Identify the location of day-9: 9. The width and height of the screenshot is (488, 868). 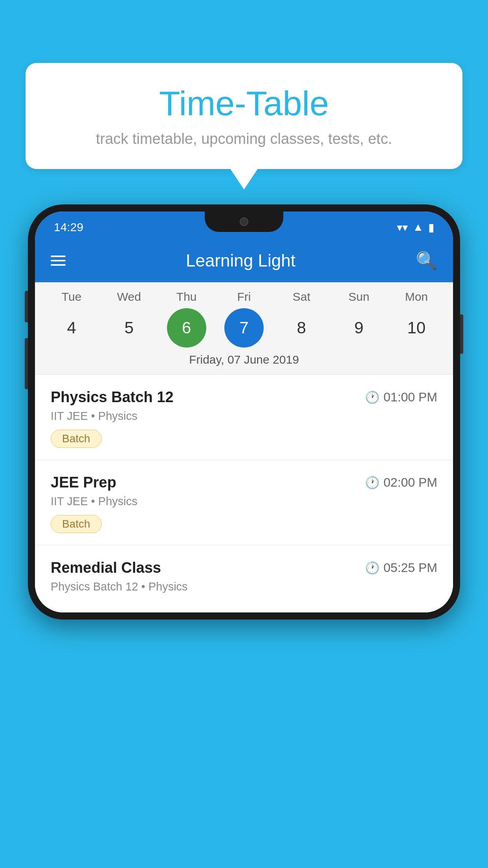
(359, 328).